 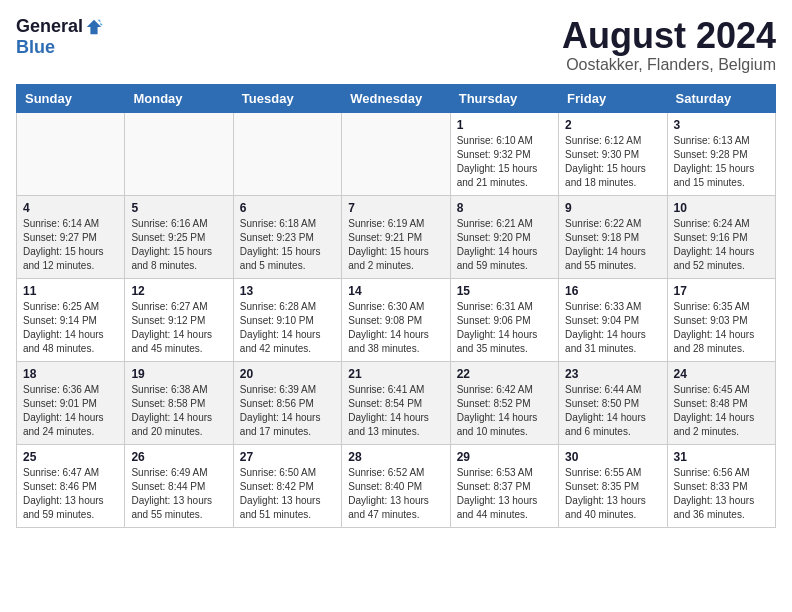 What do you see at coordinates (70, 411) in the screenshot?
I see `day-info: Sunrise: 6:36 AM Sunset: 9:01 PM Dayligh…` at bounding box center [70, 411].